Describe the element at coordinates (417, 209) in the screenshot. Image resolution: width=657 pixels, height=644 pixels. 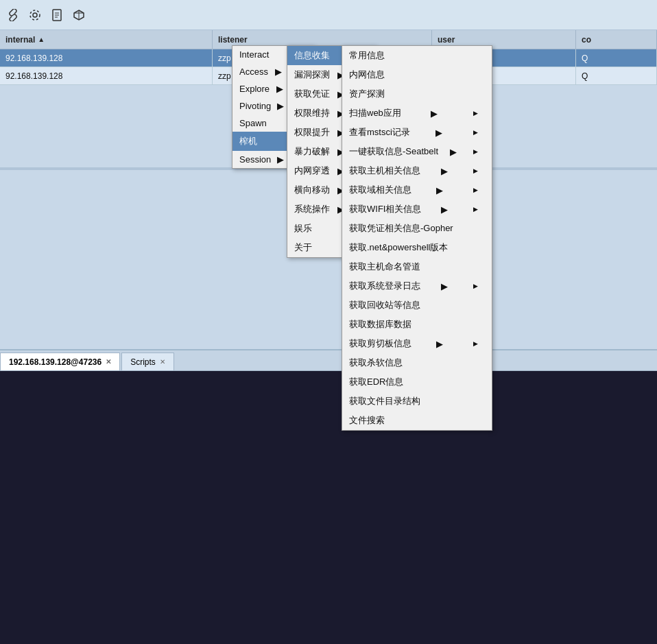
I see `submenu2-item-wifi: 获取WIFI相关信息 ▶` at that location.